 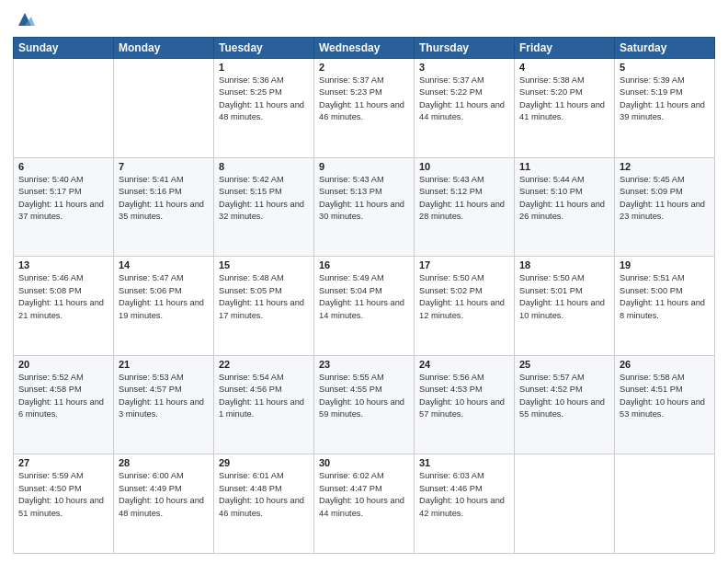 I want to click on calendar-cell: 17Sunrise: 5:50 AM Sunset: 5:02 PM Dayli…, so click(x=465, y=306).